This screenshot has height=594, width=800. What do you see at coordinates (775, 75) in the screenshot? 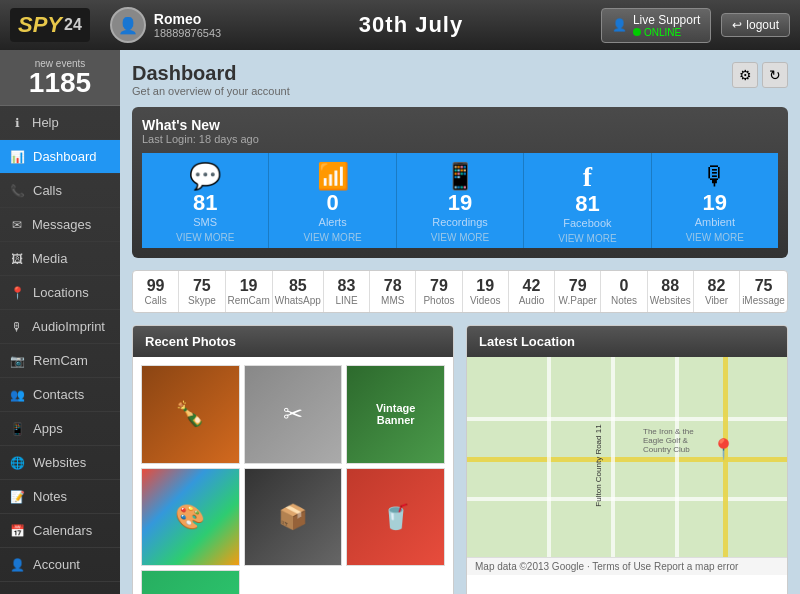
I see `refresh-button: ↻` at bounding box center [775, 75].